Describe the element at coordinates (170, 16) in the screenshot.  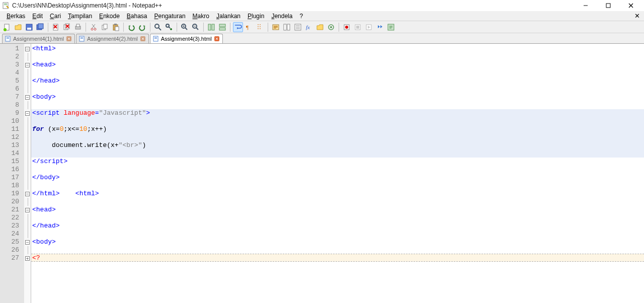
I see `menu-pengaturan: Pengaturan` at that location.